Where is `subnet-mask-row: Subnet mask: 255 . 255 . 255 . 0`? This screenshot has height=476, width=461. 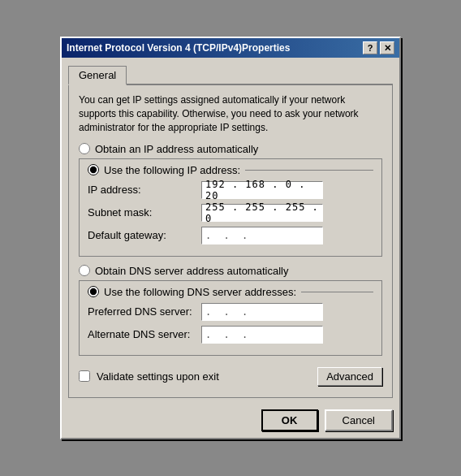
subnet-mask-row: Subnet mask: 255 . 255 . 255 . 0 is located at coordinates (230, 213).